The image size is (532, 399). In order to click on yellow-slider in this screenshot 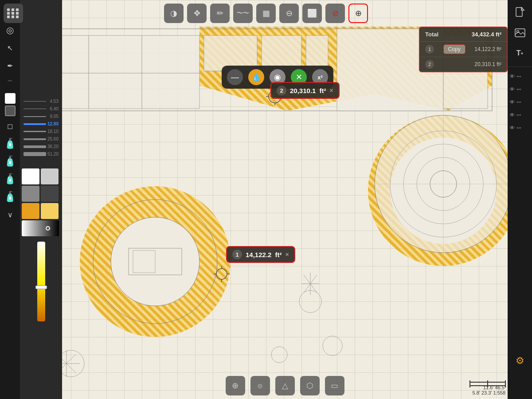, I will do `click(41, 282)`.